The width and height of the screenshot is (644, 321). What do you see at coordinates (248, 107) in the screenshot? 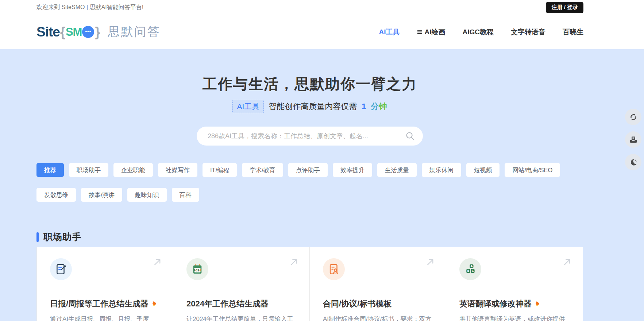
I see `ai-tools-badge: AI工具` at bounding box center [248, 107].